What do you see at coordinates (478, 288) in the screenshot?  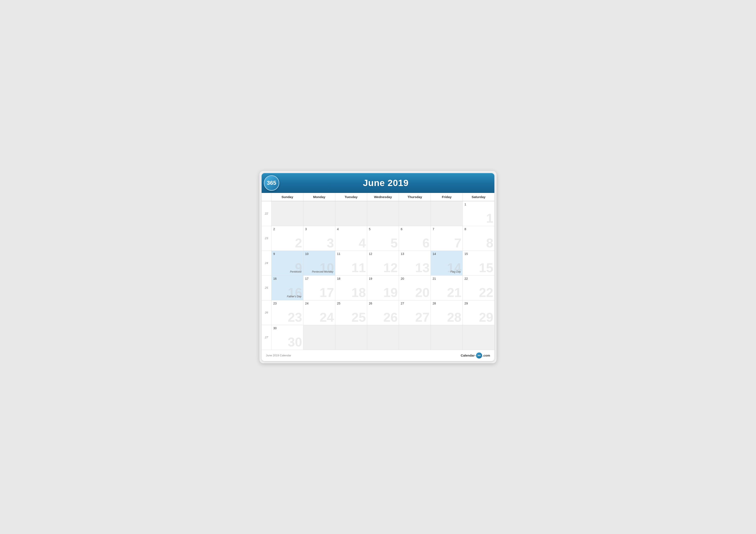 I see `cal-cell-22: 2222` at bounding box center [478, 288].